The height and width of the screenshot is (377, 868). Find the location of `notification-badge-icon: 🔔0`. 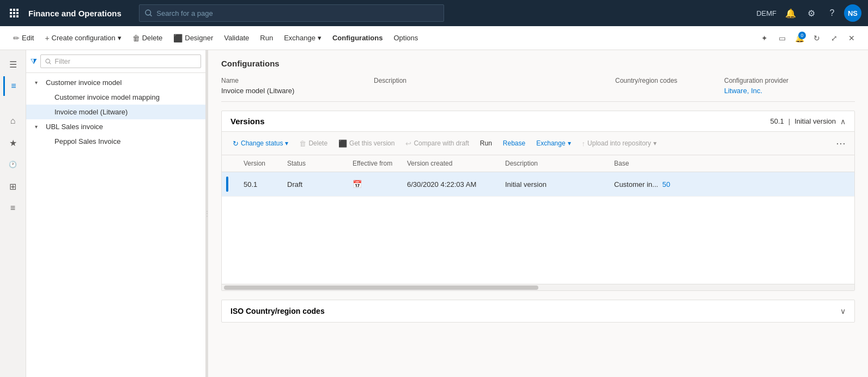

notification-badge-icon: 🔔0 is located at coordinates (799, 38).